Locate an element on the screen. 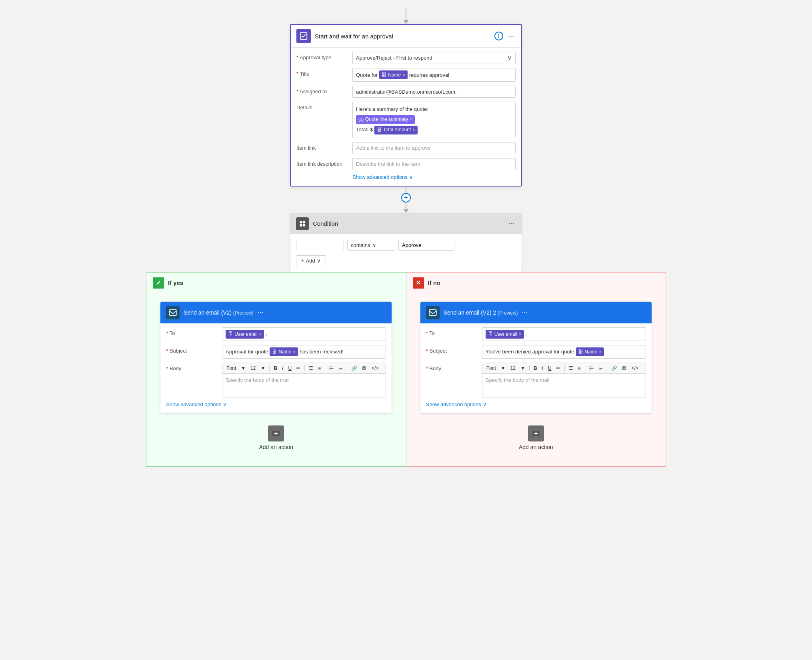  font-select-no: Font is located at coordinates (491, 368).